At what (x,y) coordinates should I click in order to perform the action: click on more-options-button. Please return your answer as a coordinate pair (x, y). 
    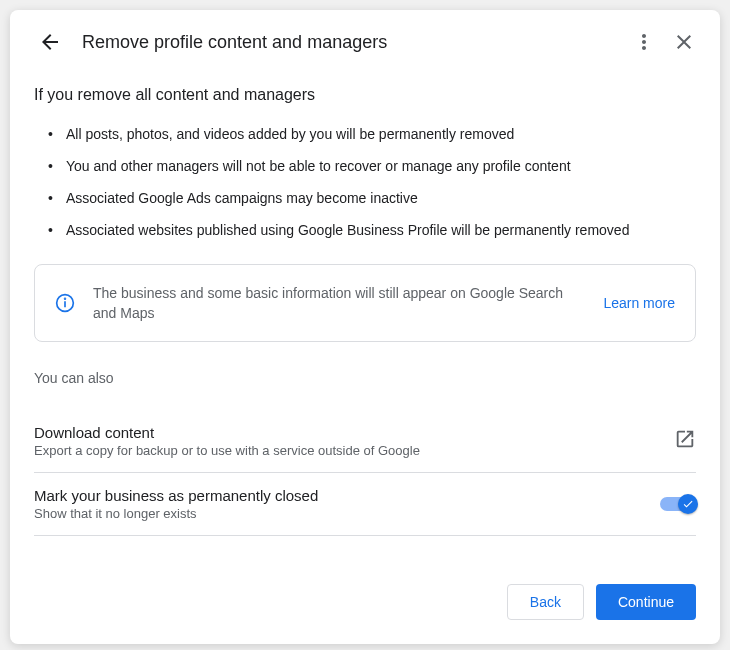
    Looking at the image, I should click on (644, 42).